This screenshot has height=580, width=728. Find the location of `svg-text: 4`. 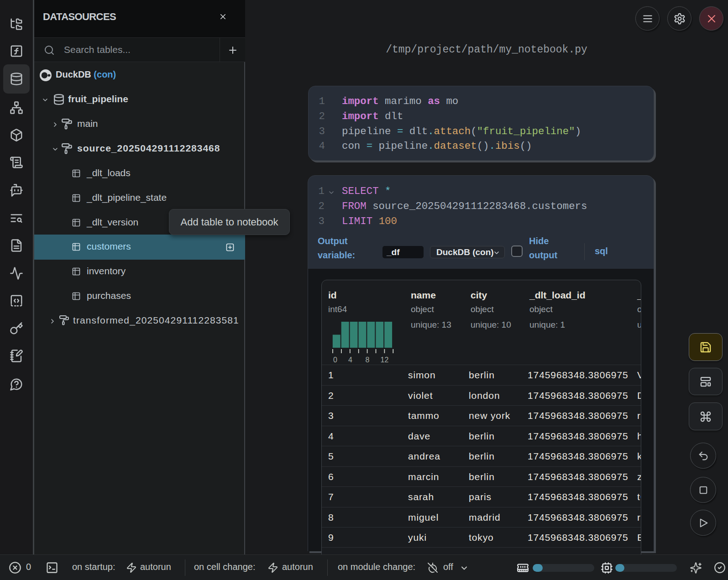

svg-text: 4 is located at coordinates (351, 360).